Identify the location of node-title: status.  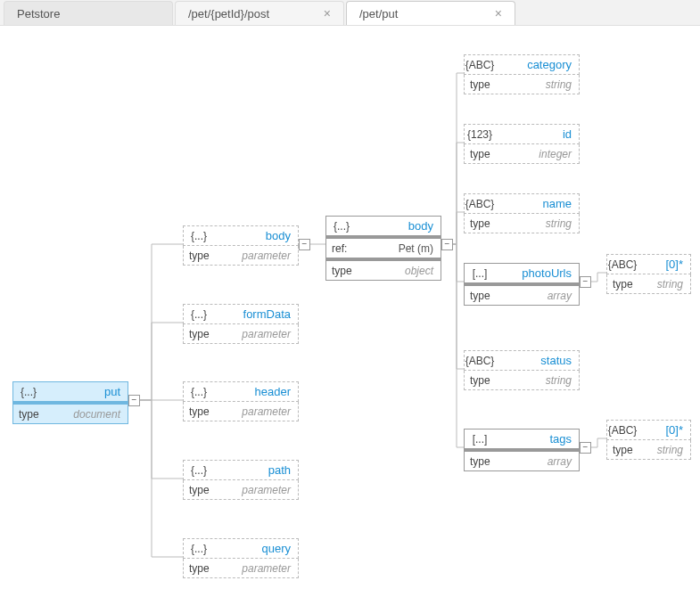
(537, 360).